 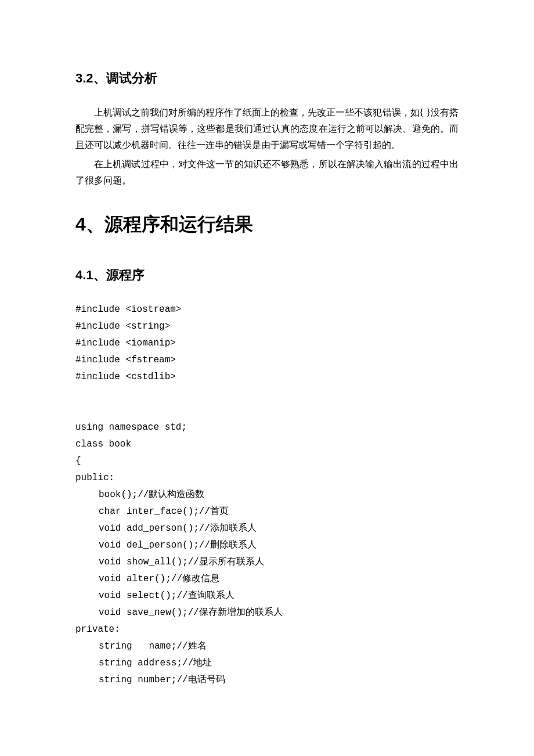 What do you see at coordinates (267, 344) in the screenshot?
I see `code-line: #include <iomanip>` at bounding box center [267, 344].